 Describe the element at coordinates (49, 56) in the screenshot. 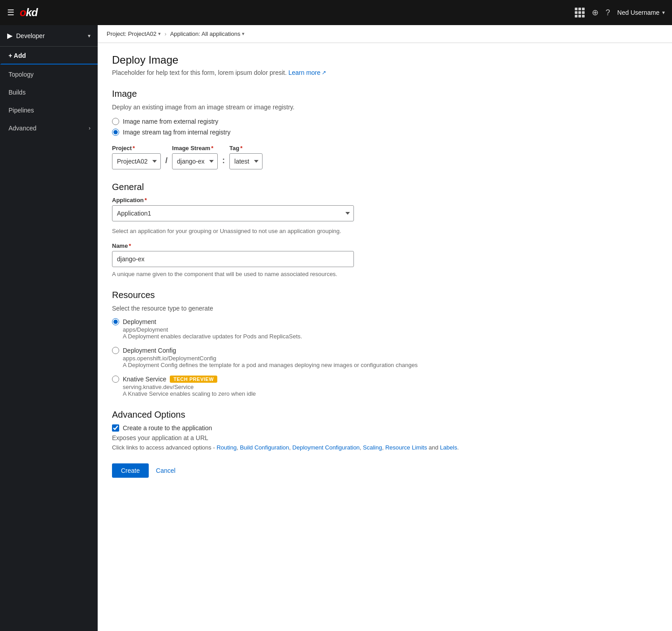

I see `sidebar-item-add: + Add` at that location.